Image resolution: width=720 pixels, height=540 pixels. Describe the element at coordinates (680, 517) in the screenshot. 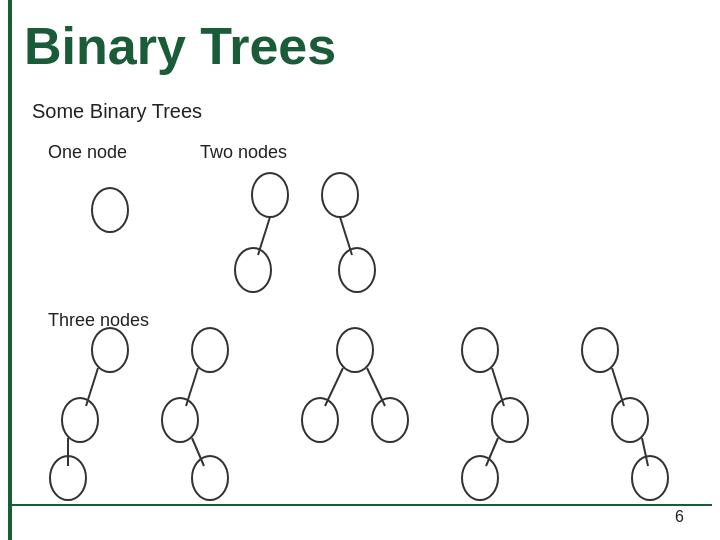

I see `page-number: 6` at that location.